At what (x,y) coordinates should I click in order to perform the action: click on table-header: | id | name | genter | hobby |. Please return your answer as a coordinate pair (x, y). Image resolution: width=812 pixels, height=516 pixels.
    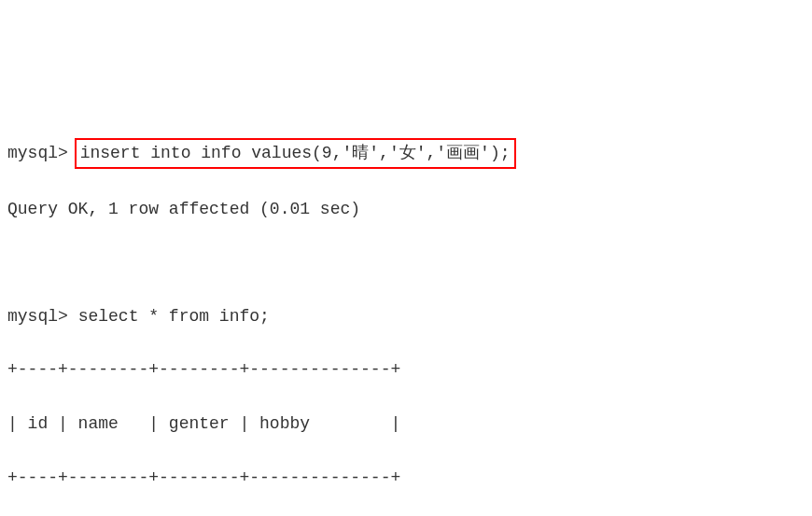
    Looking at the image, I should click on (406, 424).